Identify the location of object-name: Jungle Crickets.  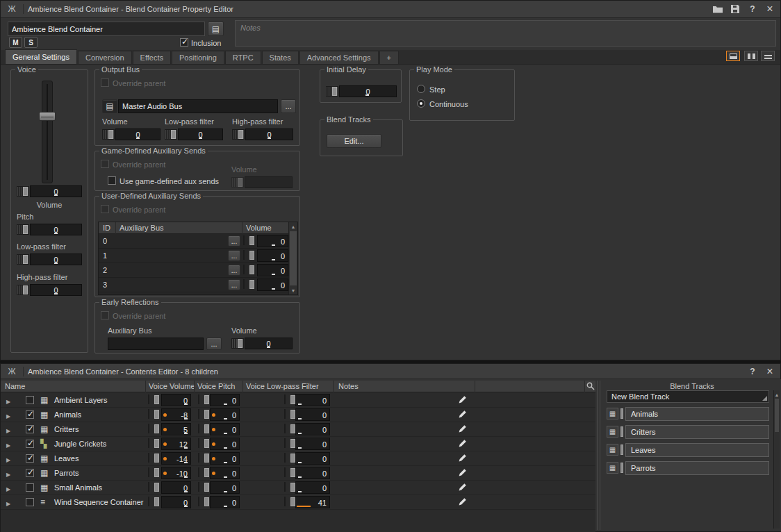
(81, 444).